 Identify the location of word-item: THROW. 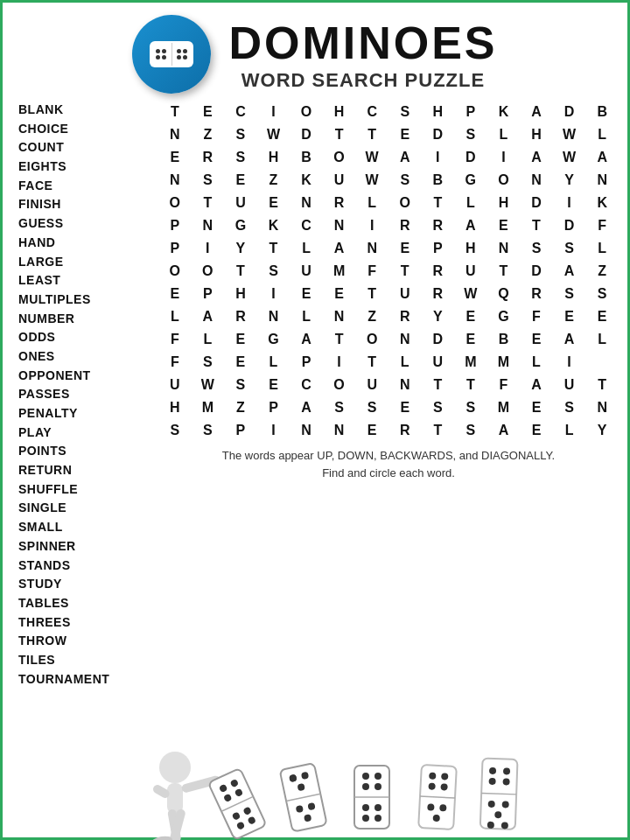
(85, 641).